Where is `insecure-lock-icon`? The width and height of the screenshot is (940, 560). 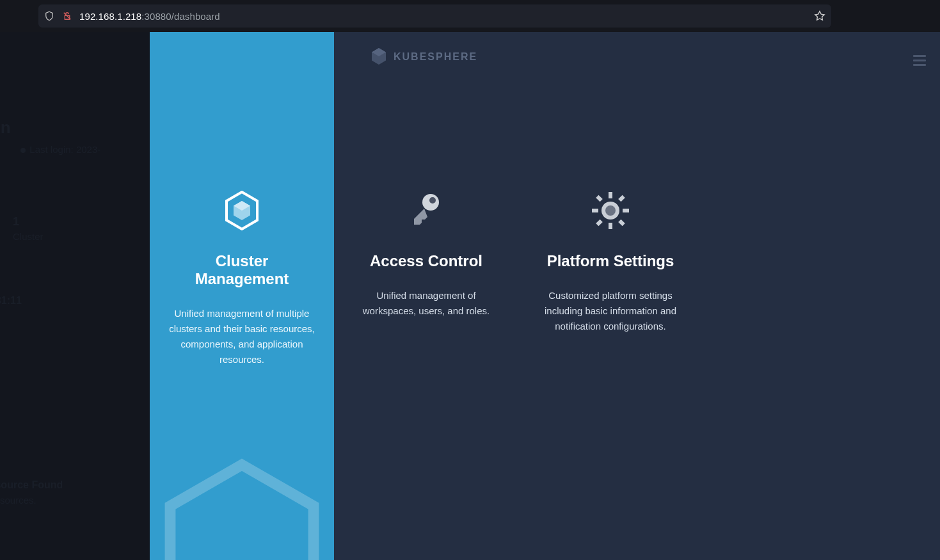
insecure-lock-icon is located at coordinates (67, 16).